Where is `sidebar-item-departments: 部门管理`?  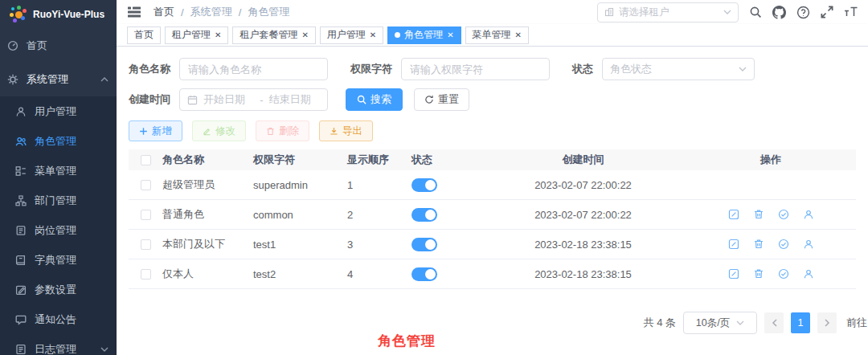 sidebar-item-departments: 部门管理 is located at coordinates (58, 201).